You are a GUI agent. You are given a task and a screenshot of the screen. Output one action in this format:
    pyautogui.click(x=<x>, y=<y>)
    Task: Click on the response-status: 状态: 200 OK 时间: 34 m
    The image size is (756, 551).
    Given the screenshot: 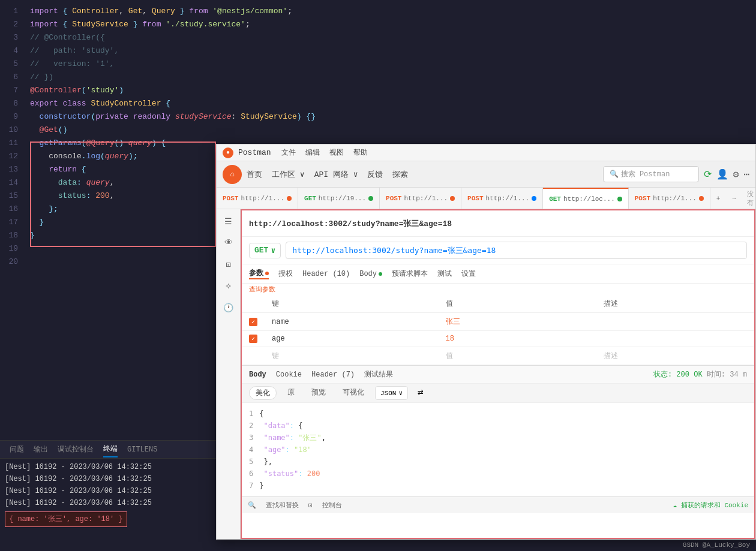 What is the action you would take?
    pyautogui.click(x=700, y=374)
    